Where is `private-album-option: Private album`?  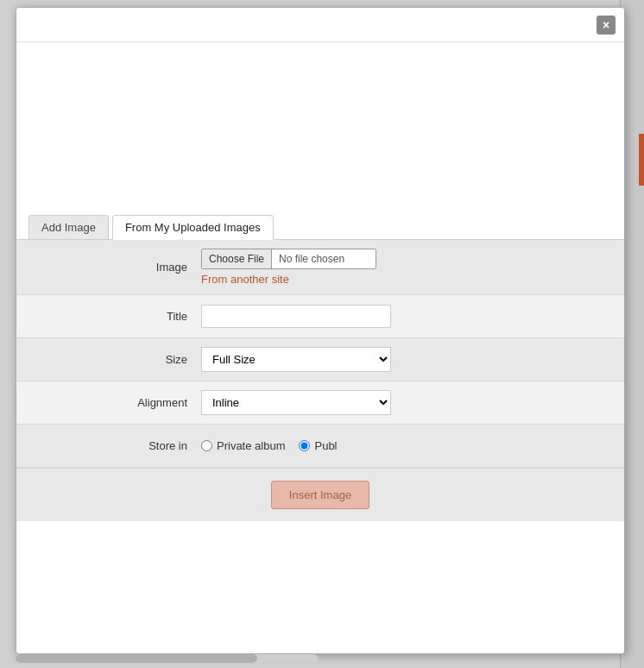 private-album-option: Private album is located at coordinates (243, 445).